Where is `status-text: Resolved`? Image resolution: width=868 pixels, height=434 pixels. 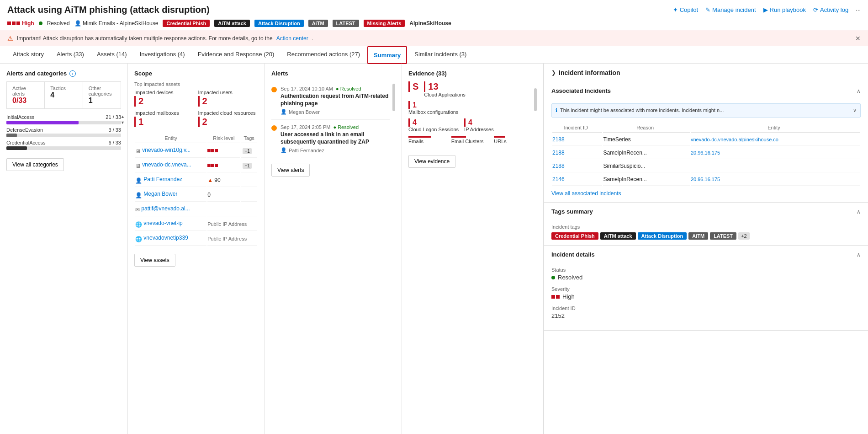
status-text: Resolved is located at coordinates (58, 23).